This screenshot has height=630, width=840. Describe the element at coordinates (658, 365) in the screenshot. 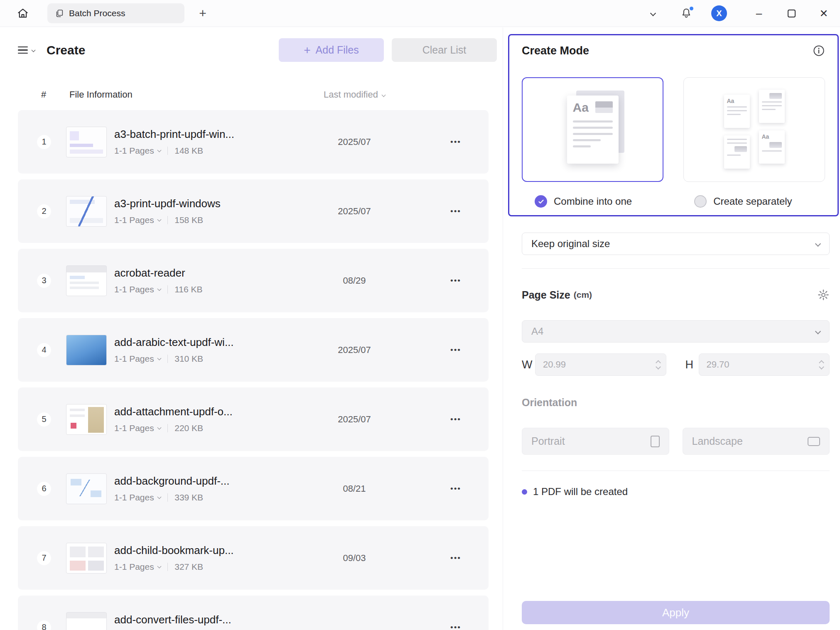

I see `width-stepper` at that location.